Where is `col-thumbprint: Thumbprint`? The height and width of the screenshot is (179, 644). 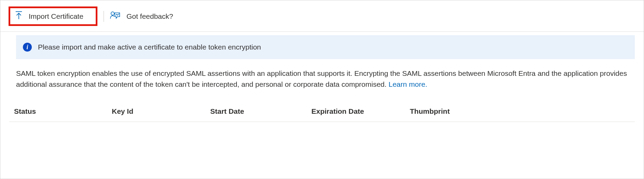
col-thumbprint: Thumbprint is located at coordinates (522, 113).